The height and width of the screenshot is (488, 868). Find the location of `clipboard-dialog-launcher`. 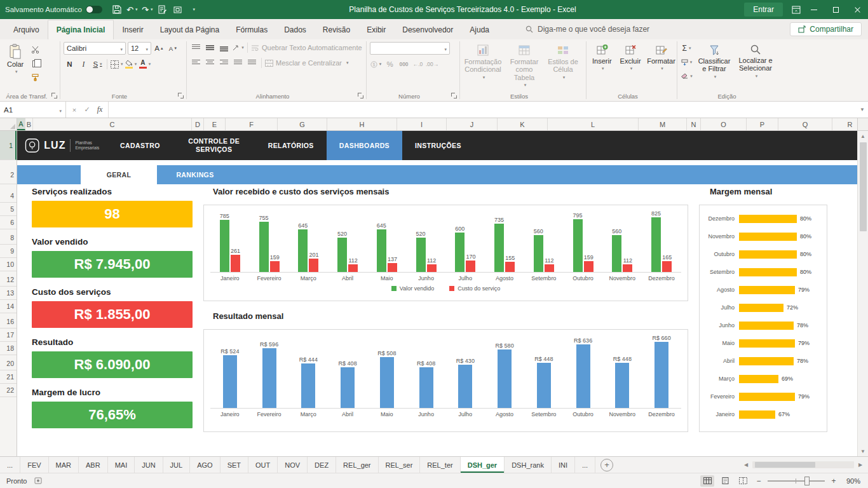

clipboard-dialog-launcher is located at coordinates (55, 96).